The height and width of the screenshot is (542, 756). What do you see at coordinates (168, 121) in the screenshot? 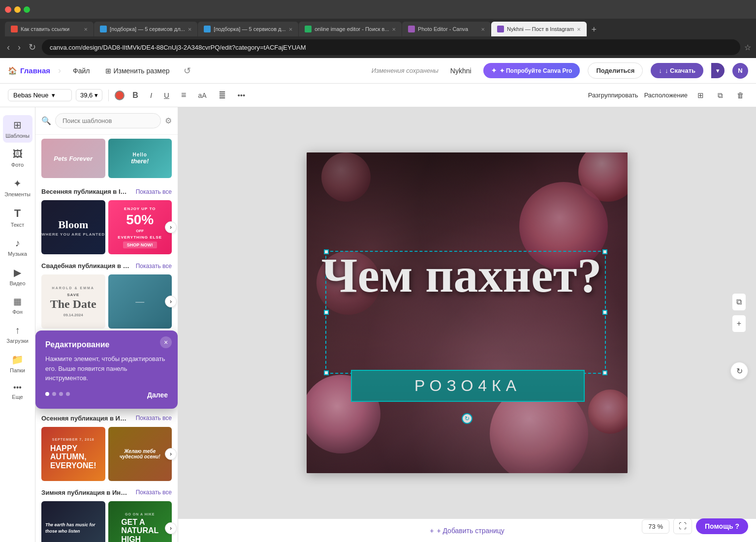
I see `filter-icon: ⚙` at bounding box center [168, 121].